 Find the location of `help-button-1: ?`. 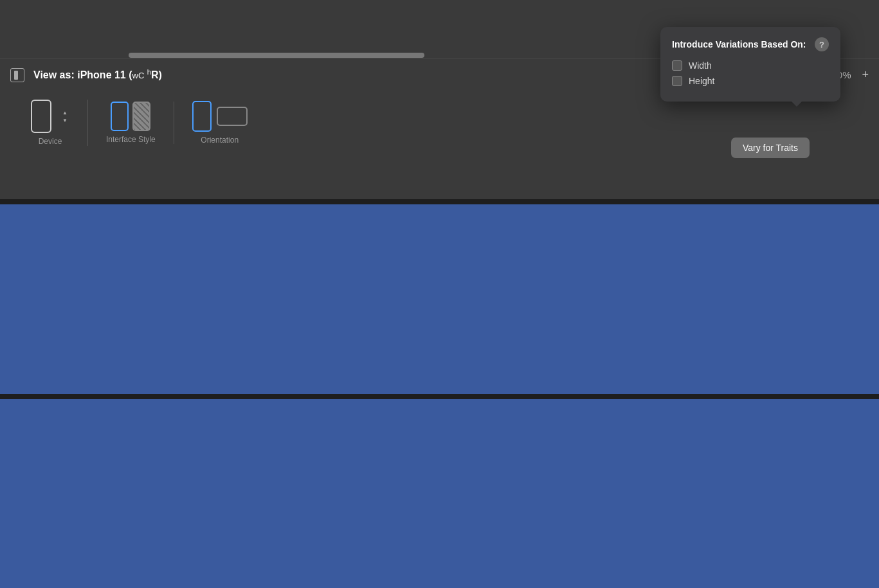

help-button-1: ? is located at coordinates (822, 44).